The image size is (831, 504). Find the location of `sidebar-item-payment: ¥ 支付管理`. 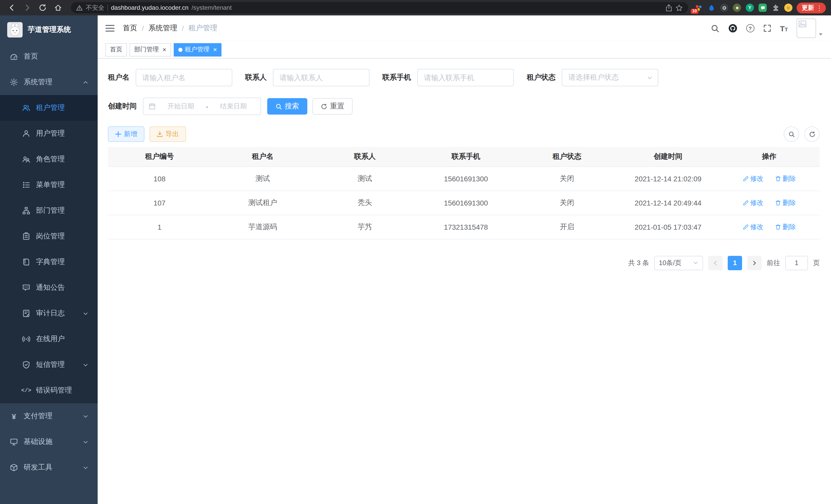

sidebar-item-payment: ¥ 支付管理 is located at coordinates (49, 416).